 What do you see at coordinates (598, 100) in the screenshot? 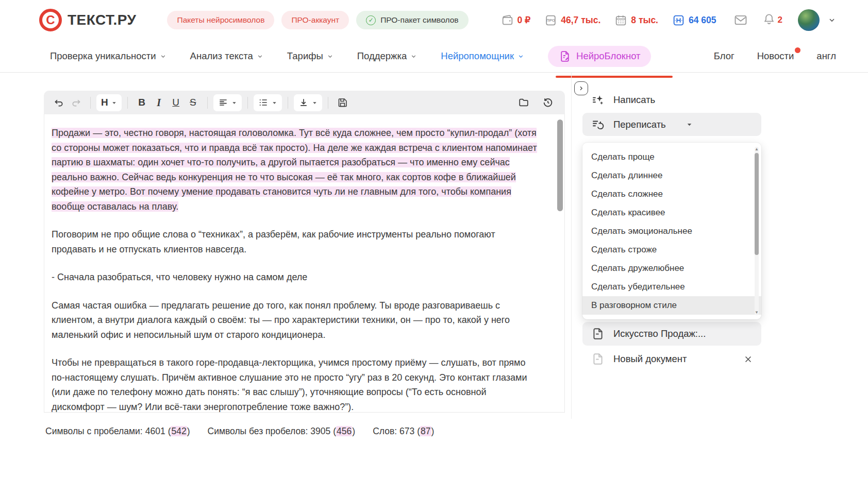
I see `sparkles-icon` at bounding box center [598, 100].